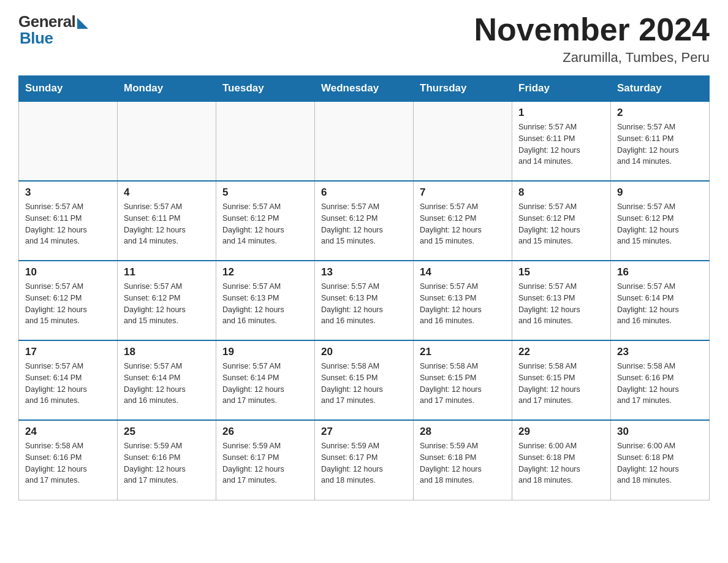 The height and width of the screenshot is (563, 728). I want to click on day-number: 6, so click(364, 193).